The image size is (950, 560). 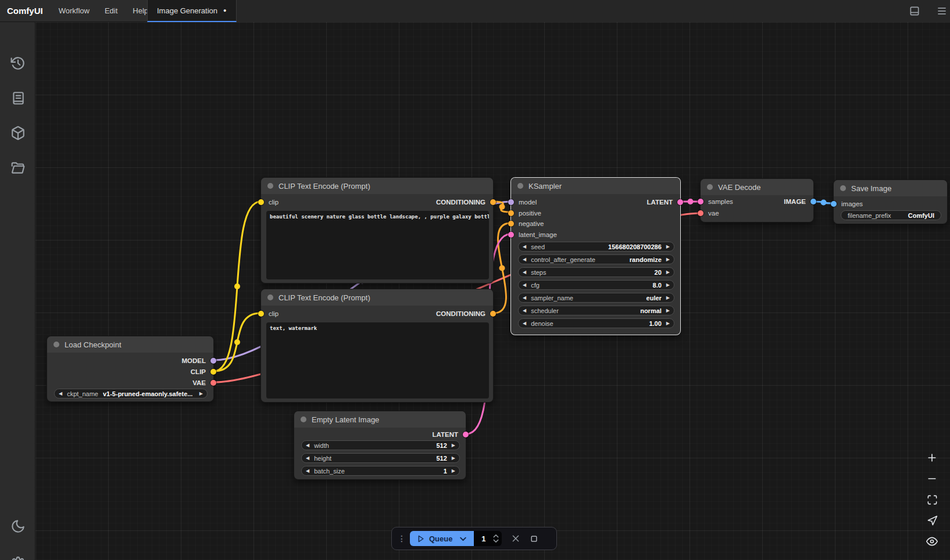 What do you see at coordinates (130, 344) in the screenshot?
I see `node-header: Load Checkpoint` at bounding box center [130, 344].